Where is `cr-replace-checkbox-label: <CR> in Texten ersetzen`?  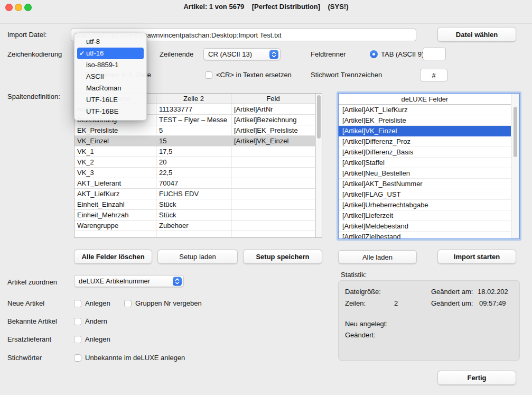
cr-replace-checkbox-label: <CR> in Texten ersetzen is located at coordinates (254, 75).